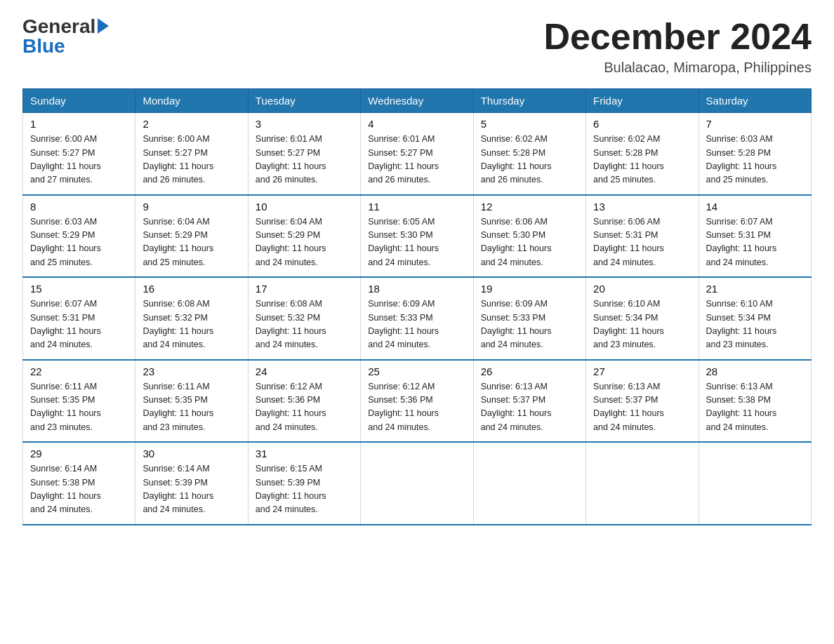 This screenshot has width=834, height=644. I want to click on calendar-cell: 9Sunrise: 6:04 AMSunset: 5:29 PMDaylight…, so click(192, 236).